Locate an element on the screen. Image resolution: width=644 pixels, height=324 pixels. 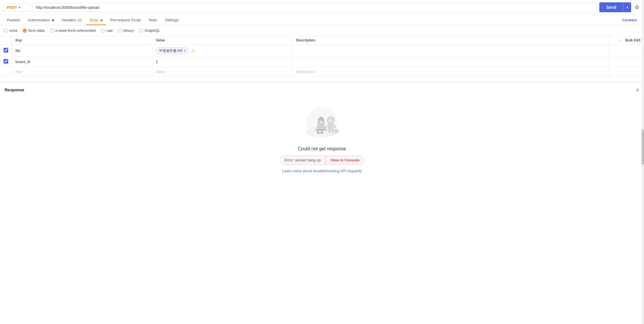
body-type-urlencoded-label: x-www-form-urlencoded is located at coordinates (76, 30).